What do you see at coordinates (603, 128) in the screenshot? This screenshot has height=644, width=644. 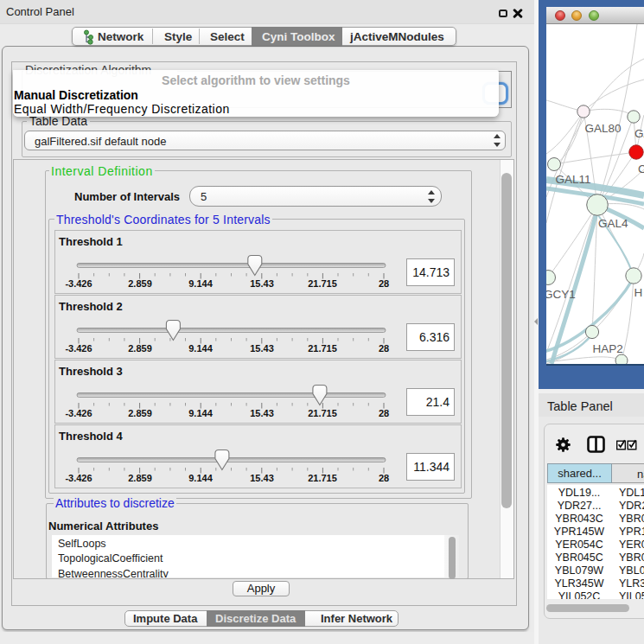 I see `svg-text: GAL80` at bounding box center [603, 128].